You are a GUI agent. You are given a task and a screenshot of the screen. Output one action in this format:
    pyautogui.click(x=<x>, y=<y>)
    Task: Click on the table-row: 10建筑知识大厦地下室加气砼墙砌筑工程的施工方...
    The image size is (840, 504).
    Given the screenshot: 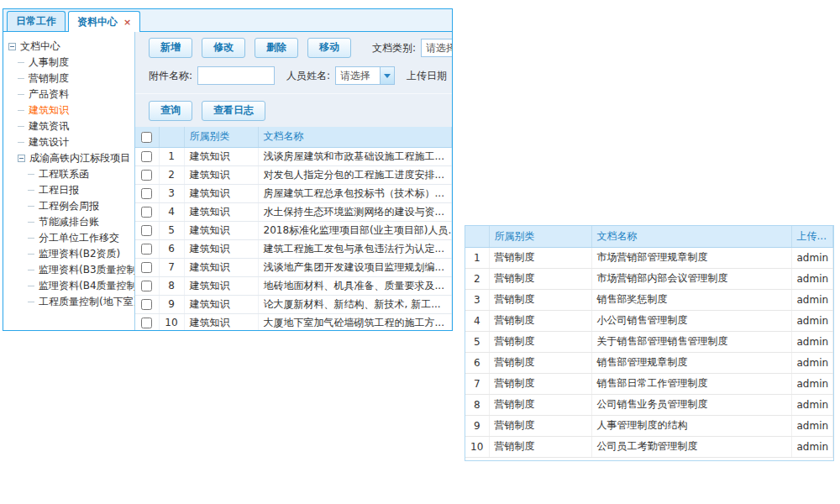 What is the action you would take?
    pyautogui.click(x=294, y=323)
    